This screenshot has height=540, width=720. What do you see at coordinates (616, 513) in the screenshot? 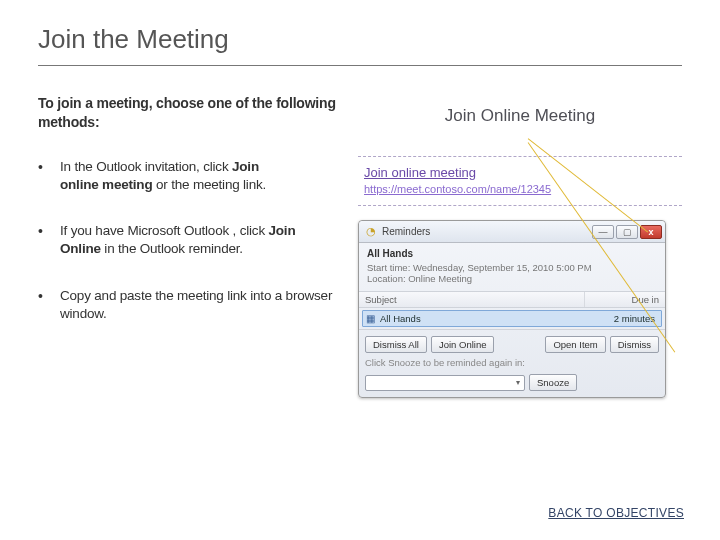
I see `back-to-objectives-link: BACK TO OBJECTIVES` at bounding box center [616, 513].